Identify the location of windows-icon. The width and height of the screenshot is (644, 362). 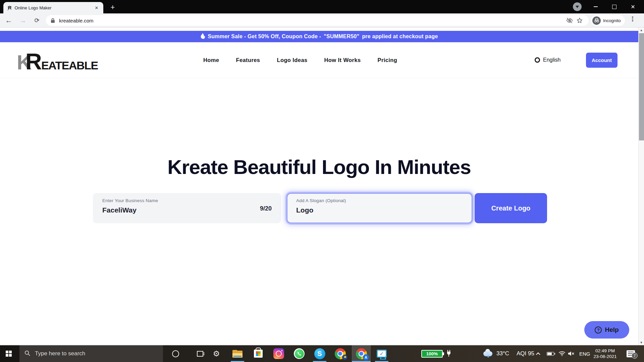
(9, 354).